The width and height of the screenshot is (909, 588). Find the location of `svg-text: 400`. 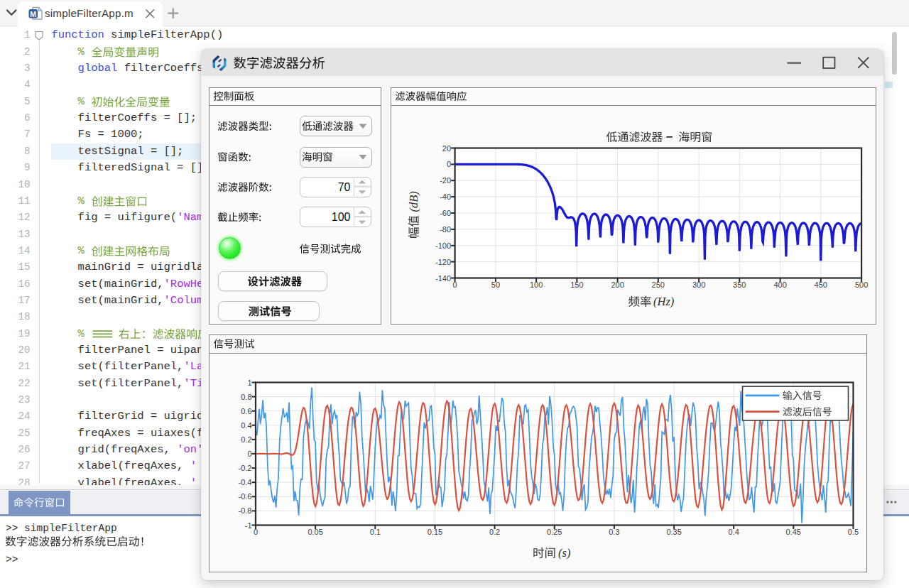

svg-text: 400 is located at coordinates (780, 285).